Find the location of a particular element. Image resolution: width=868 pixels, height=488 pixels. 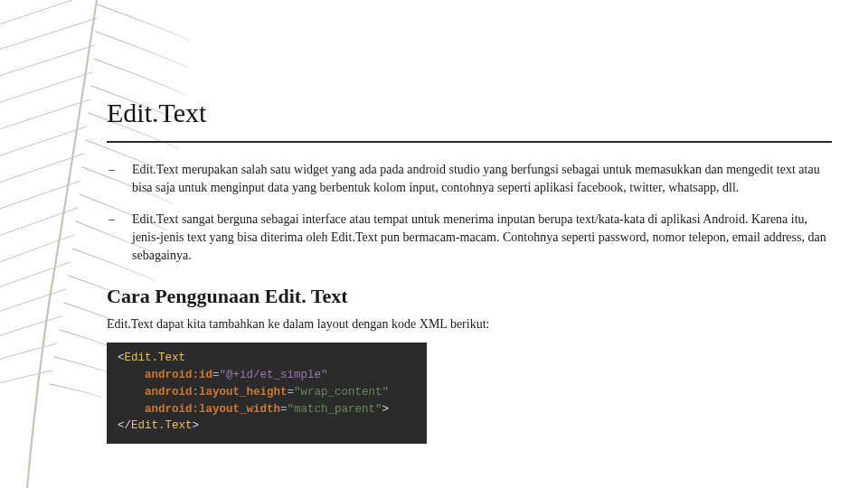

xml-code-block: <Edit.Text android:id="@+id/et_simple" a… is located at coordinates (267, 393).